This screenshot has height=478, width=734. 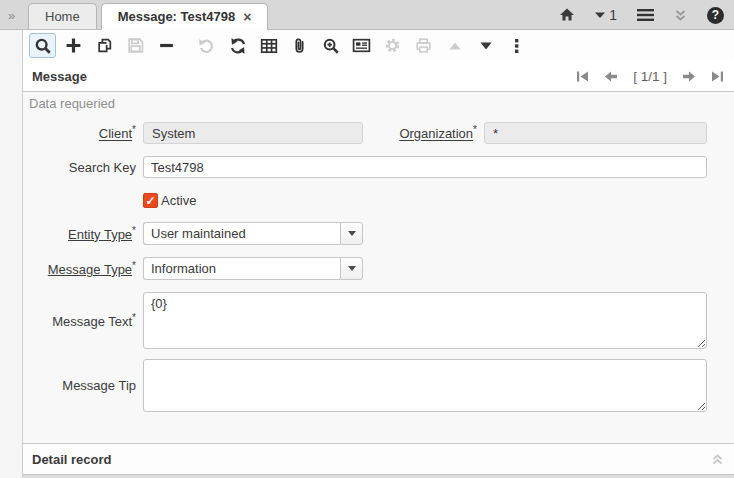 I want to click on help-icon: ?, so click(x=716, y=16).